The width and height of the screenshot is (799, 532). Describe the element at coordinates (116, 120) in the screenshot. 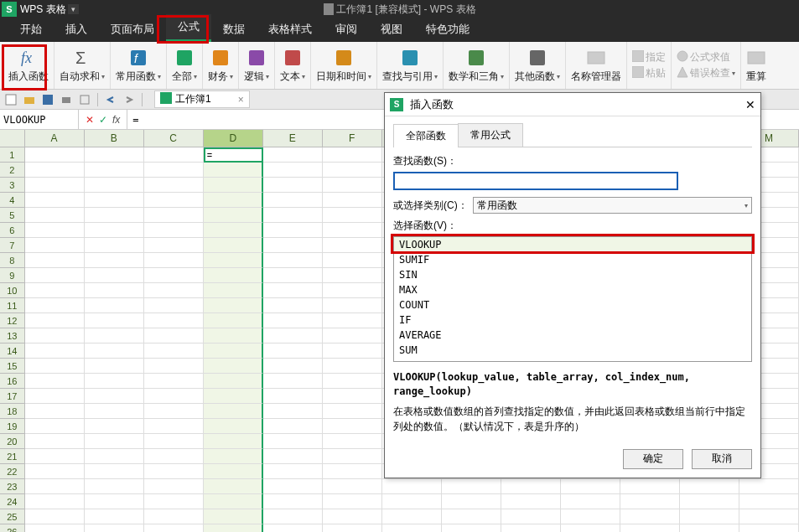

I see `fx-icon: fx` at that location.